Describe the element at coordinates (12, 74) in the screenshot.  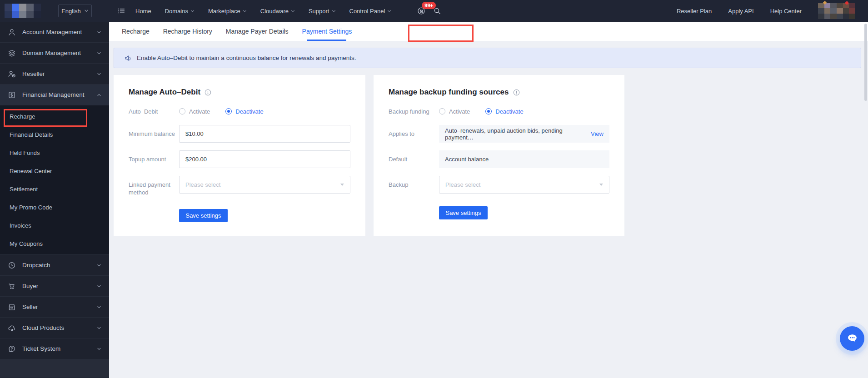
I see `user-gear-icon` at that location.